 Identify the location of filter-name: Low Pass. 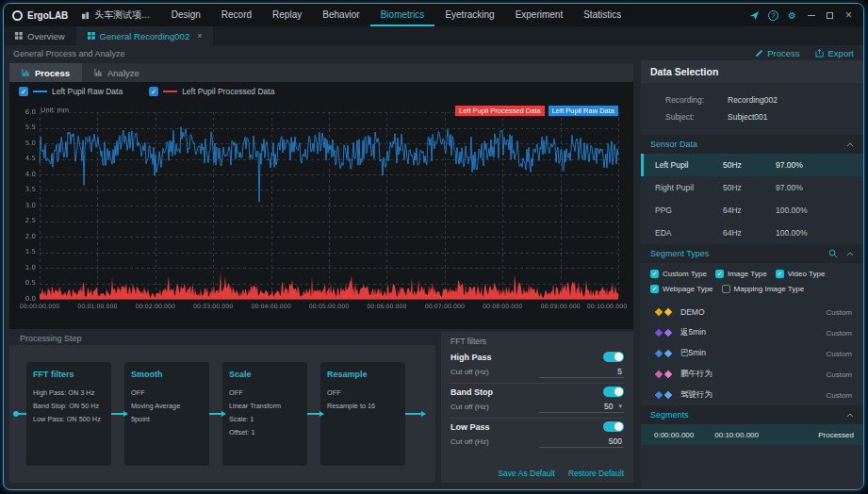
(470, 427).